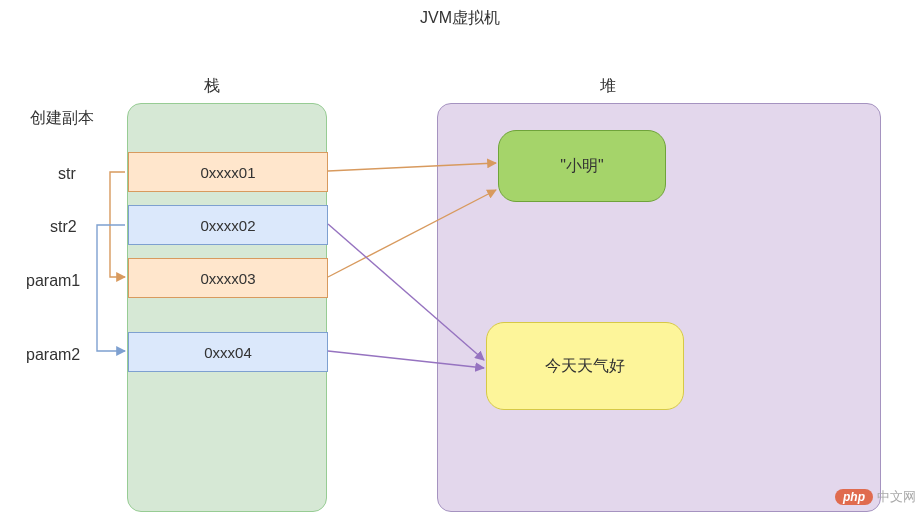 This screenshot has height=512, width=920. Describe the element at coordinates (228, 352) in the screenshot. I see `stack-cell-4: 0xxx04` at that location.